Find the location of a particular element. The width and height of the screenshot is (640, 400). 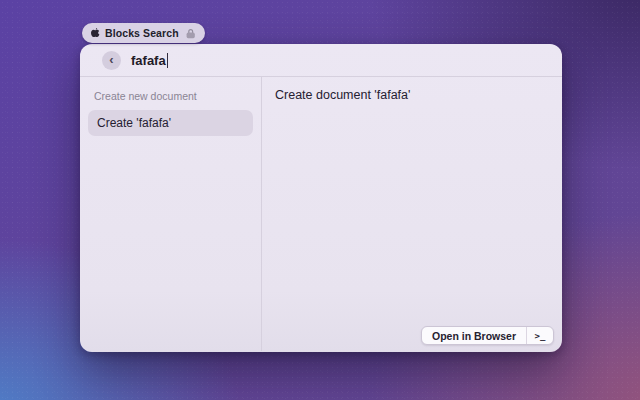

action-bar: Open in Browser >_ is located at coordinates (488, 336).